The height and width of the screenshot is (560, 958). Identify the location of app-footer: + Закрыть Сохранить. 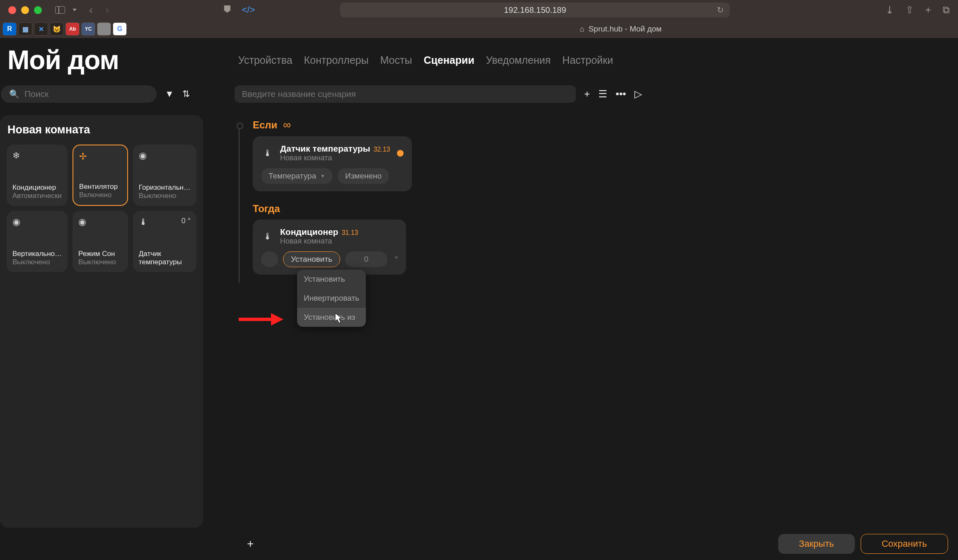
(479, 544).